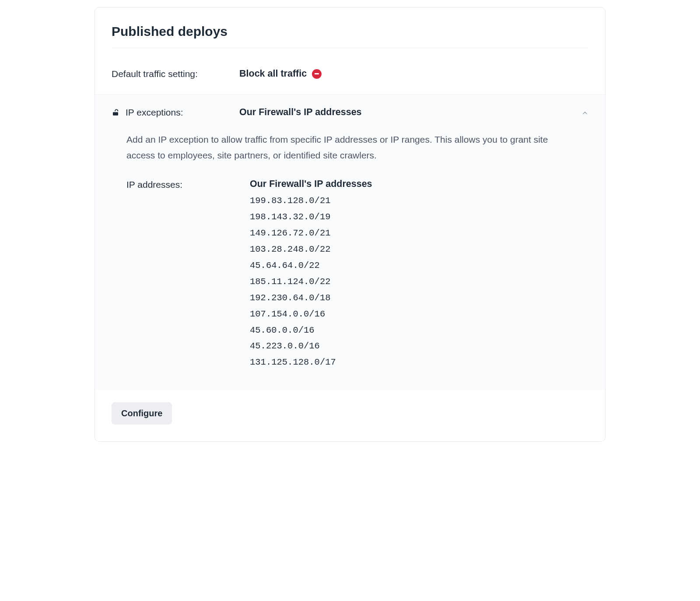 The width and height of the screenshot is (700, 601). I want to click on card-footer: Configure, so click(350, 416).